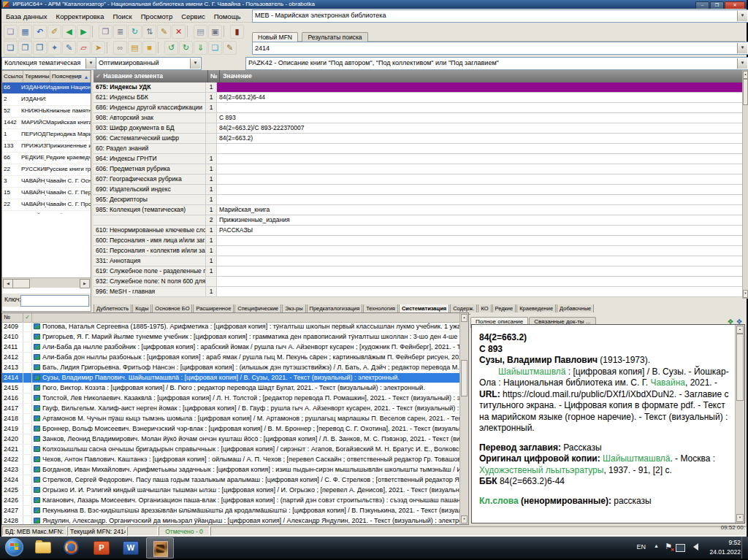  Describe the element at coordinates (37, 77) in the screenshot. I see `dict-header-terms: Термины` at that location.